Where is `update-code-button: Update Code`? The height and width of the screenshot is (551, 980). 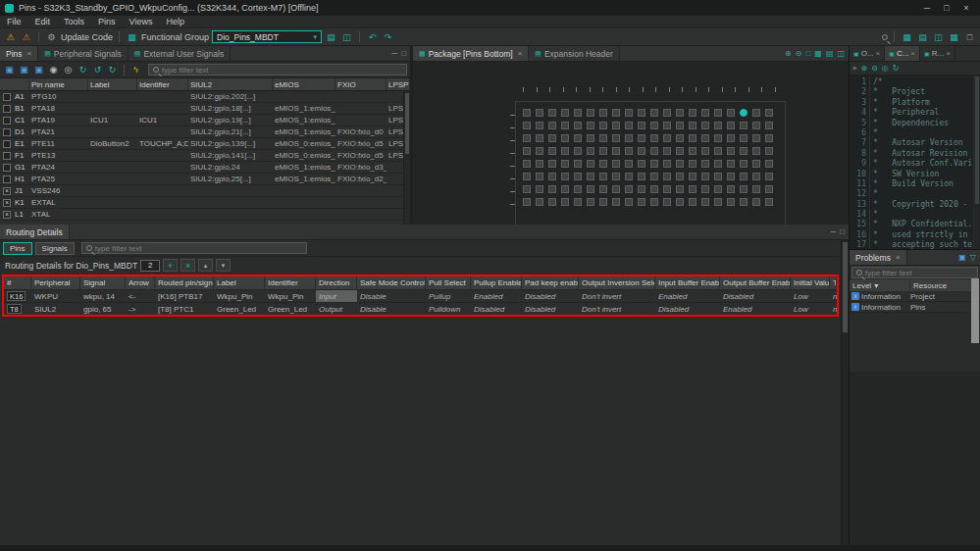
update-code-button: Update Code is located at coordinates (86, 37).